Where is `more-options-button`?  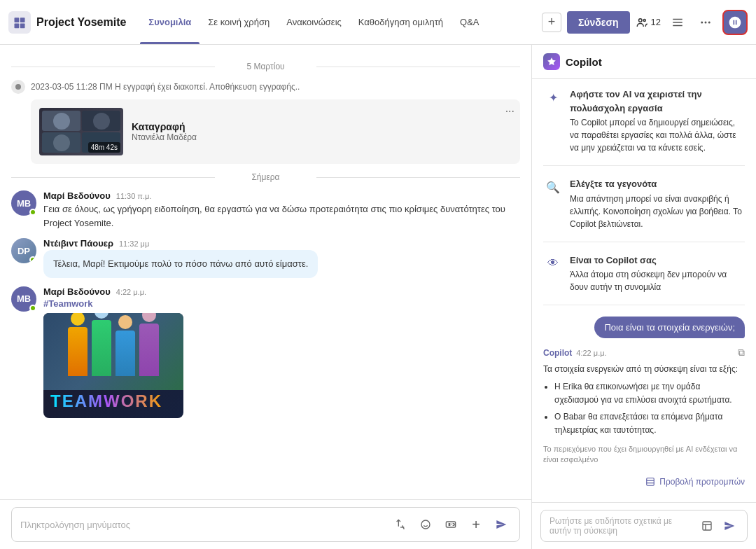
more-options-button is located at coordinates (706, 22).